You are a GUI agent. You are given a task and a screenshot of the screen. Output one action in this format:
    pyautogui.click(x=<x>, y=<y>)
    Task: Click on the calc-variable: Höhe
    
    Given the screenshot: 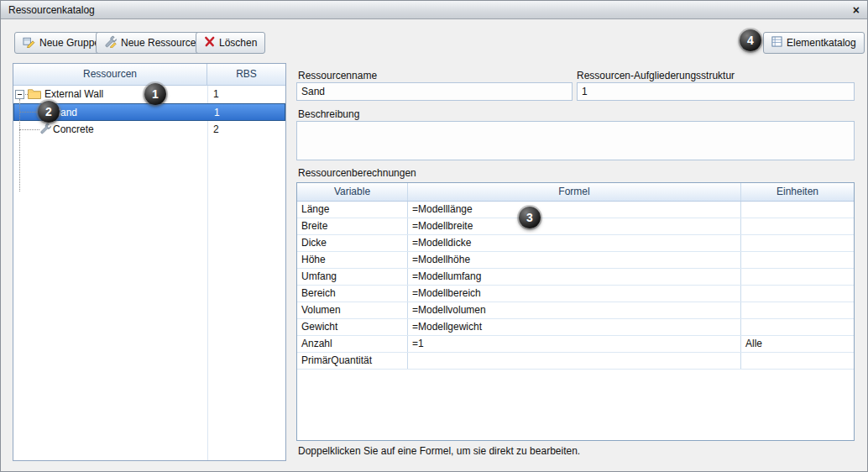 What is the action you would take?
    pyautogui.click(x=353, y=260)
    